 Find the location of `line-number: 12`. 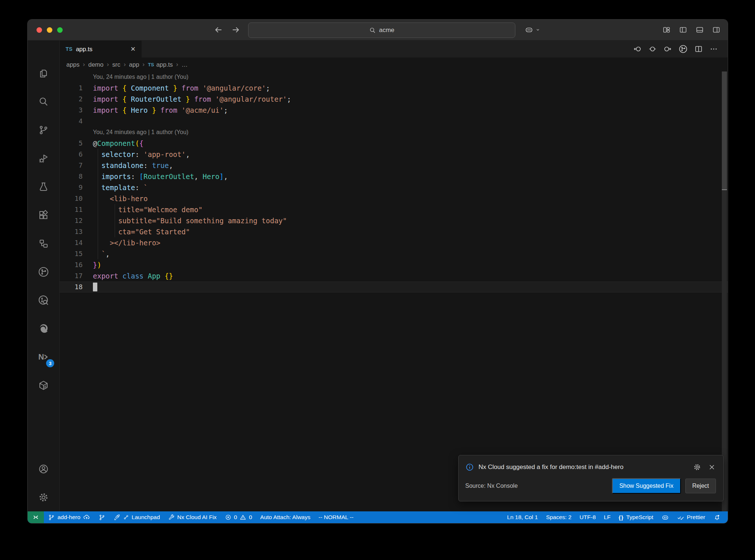

line-number: 12 is located at coordinates (76, 221).